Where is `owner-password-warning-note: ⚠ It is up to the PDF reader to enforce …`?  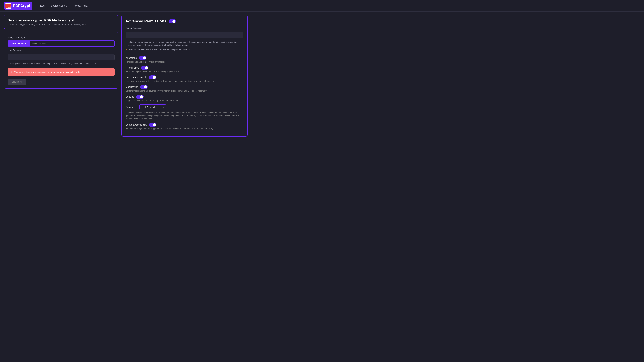
owner-password-warning-note: ⚠ It is up to the PDF reader to enforce … is located at coordinates (184, 49).